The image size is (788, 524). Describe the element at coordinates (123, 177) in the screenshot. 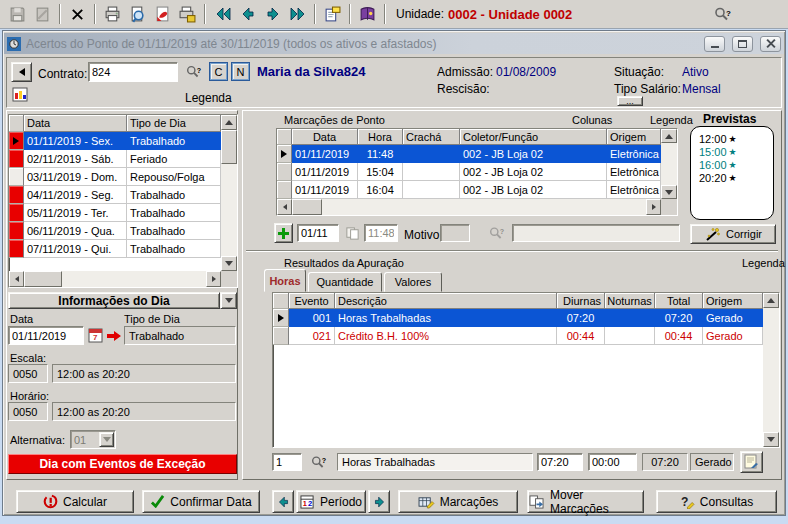

I see `day-row: 03/11/2019 - Dom.Repouso/Folga` at that location.